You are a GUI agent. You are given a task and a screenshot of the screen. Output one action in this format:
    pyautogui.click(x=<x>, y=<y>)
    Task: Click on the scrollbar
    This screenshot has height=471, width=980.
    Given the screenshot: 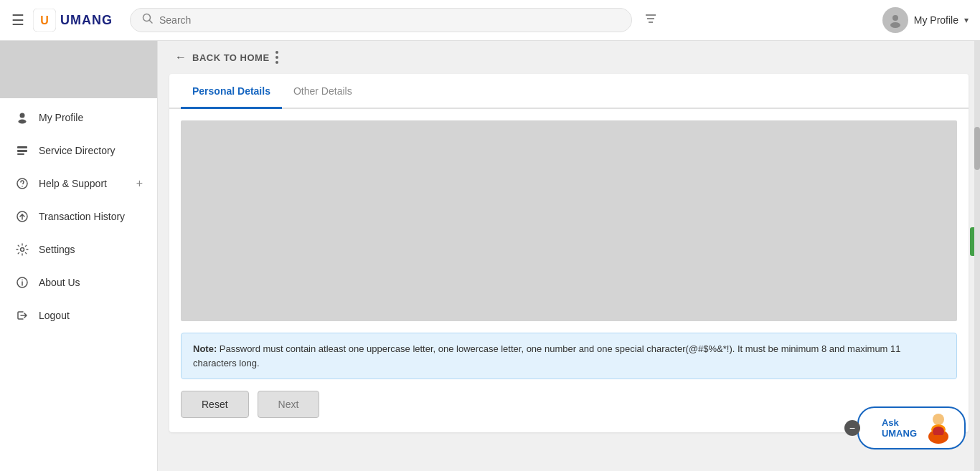 What is the action you would take?
    pyautogui.click(x=977, y=256)
    